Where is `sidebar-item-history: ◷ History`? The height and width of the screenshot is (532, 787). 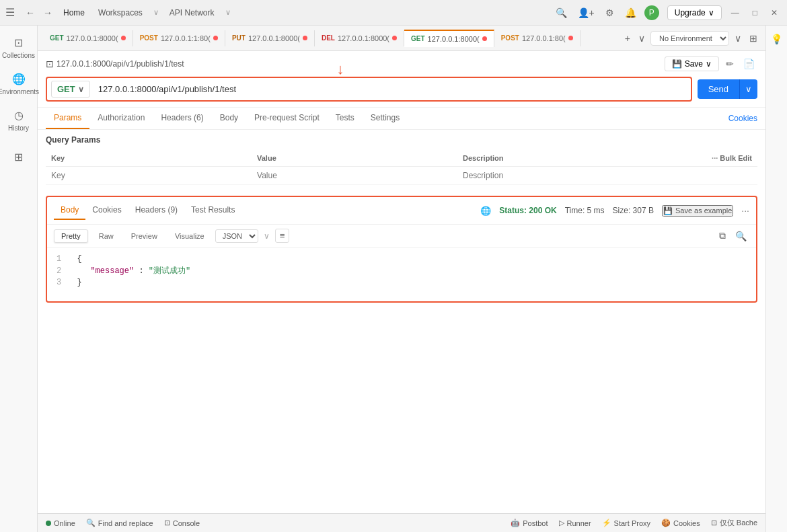 sidebar-item-history: ◷ History is located at coordinates (19, 120).